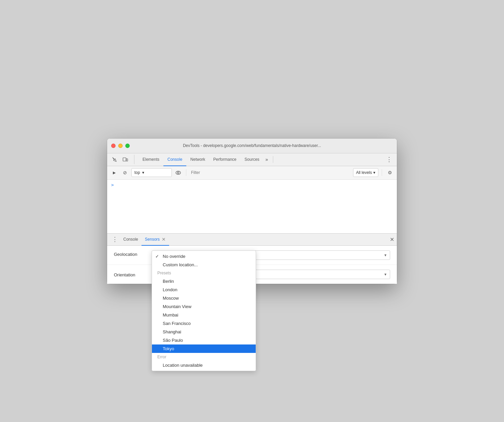 This screenshot has width=504, height=422. Describe the element at coordinates (204, 256) in the screenshot. I see `dropdown-item-no-override: No override` at that location.